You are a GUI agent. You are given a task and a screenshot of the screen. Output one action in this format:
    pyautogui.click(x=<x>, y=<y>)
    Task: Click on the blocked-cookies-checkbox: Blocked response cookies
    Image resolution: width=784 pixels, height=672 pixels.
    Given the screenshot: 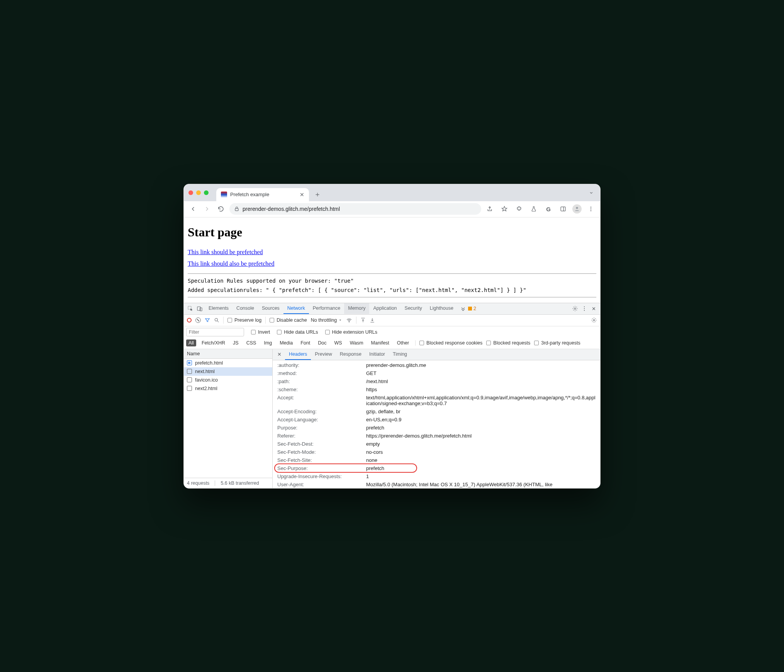 What is the action you would take?
    pyautogui.click(x=451, y=343)
    